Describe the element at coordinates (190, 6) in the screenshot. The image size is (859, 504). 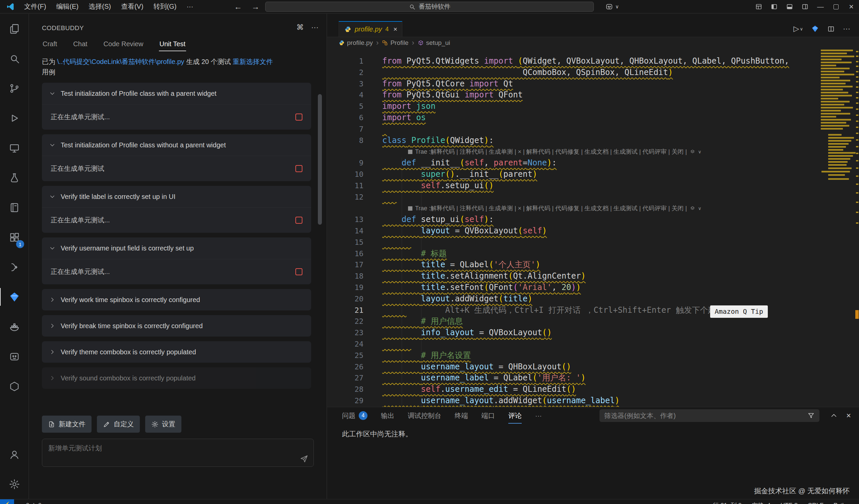
I see `menu-item-5: ···` at that location.